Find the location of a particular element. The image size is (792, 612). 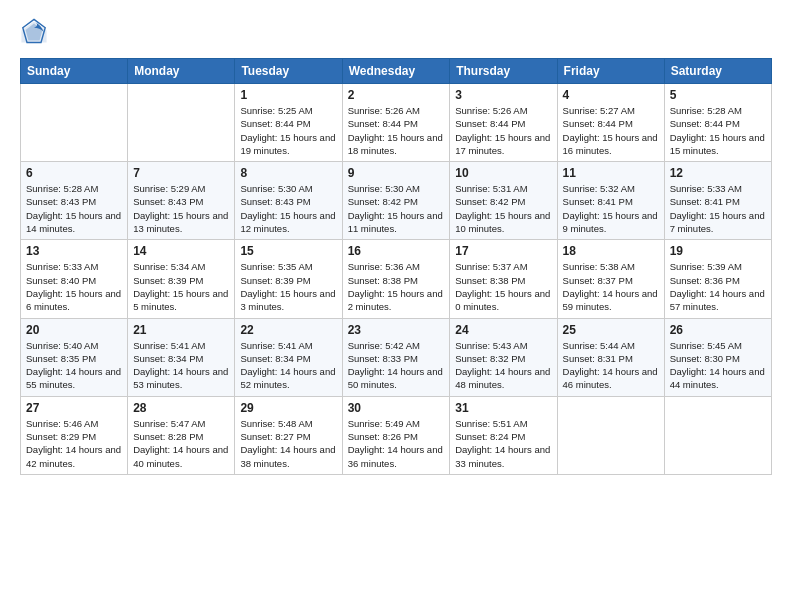

day-info: Sunrise: 5:33 AMSunset: 8:40 PMDaylight:… is located at coordinates (74, 286).